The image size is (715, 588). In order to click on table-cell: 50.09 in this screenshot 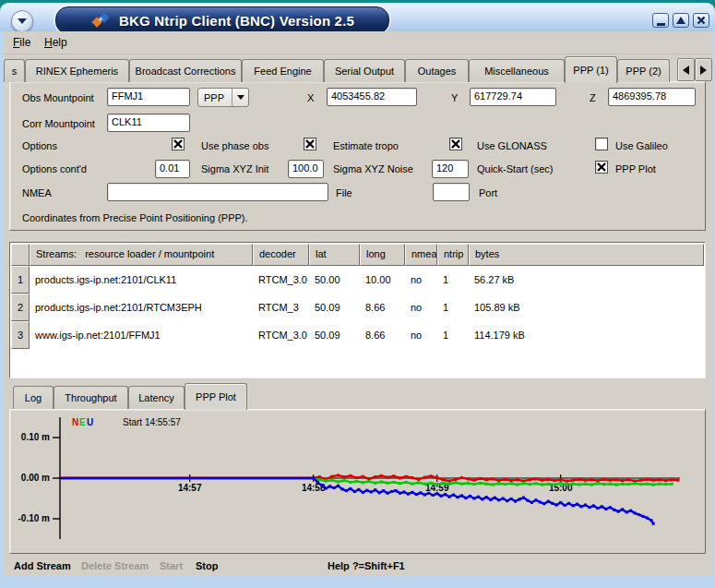, I will do `click(334, 335)`.